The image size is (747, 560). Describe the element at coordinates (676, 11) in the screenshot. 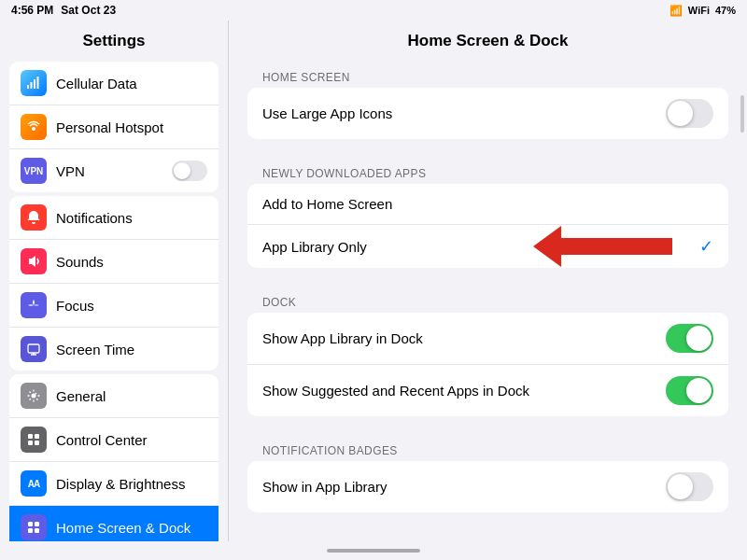

I see `signal-icon: 📶` at that location.